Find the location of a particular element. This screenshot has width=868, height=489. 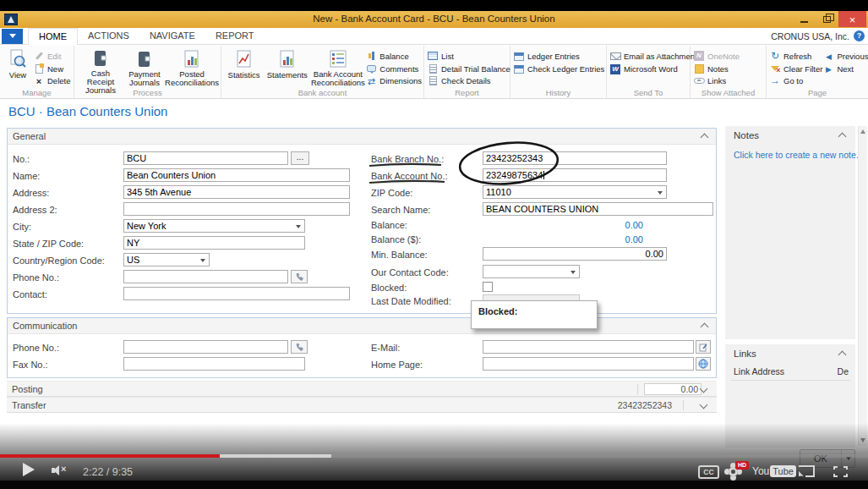

links-button: Links is located at coordinates (717, 81).